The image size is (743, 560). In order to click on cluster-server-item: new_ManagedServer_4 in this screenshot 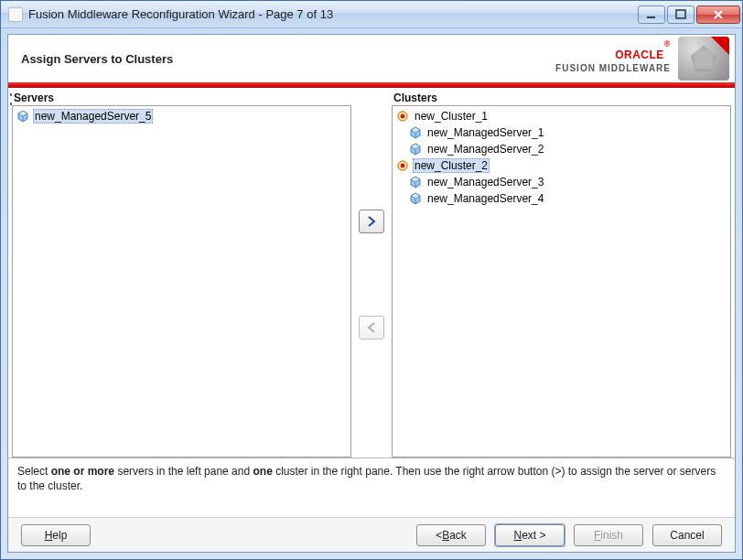, I will do `click(562, 199)`.